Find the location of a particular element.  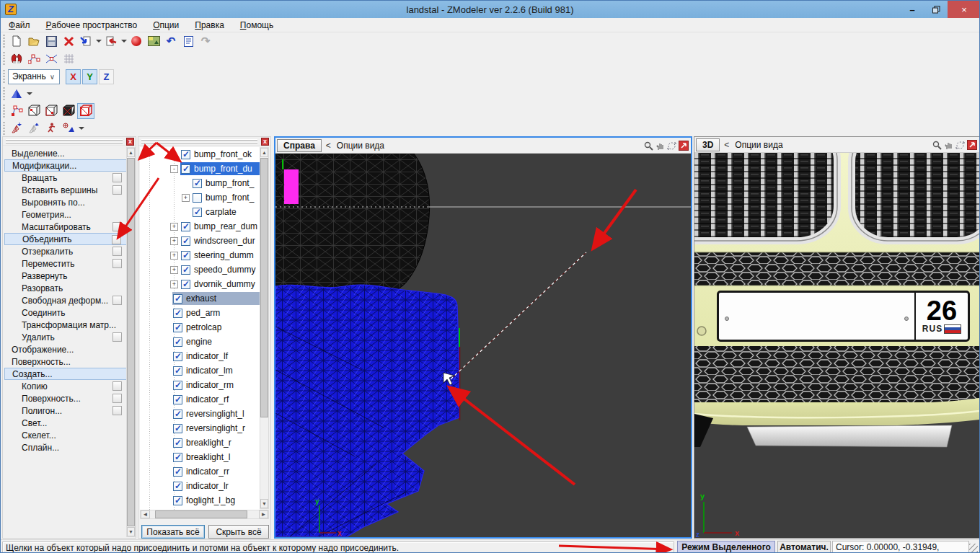

tree-hscrollbar: ◄ ► is located at coordinates (205, 515).